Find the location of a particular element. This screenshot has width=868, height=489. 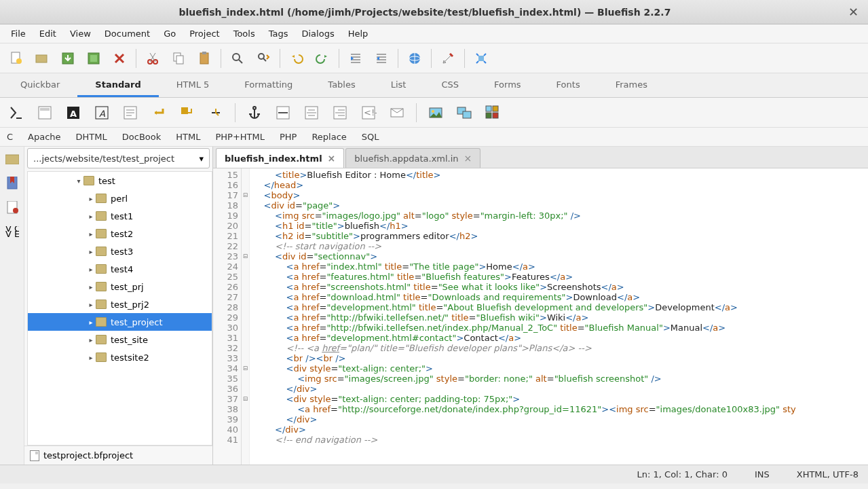

tree-item-testsite2: ▸testsite2 is located at coordinates (119, 357).